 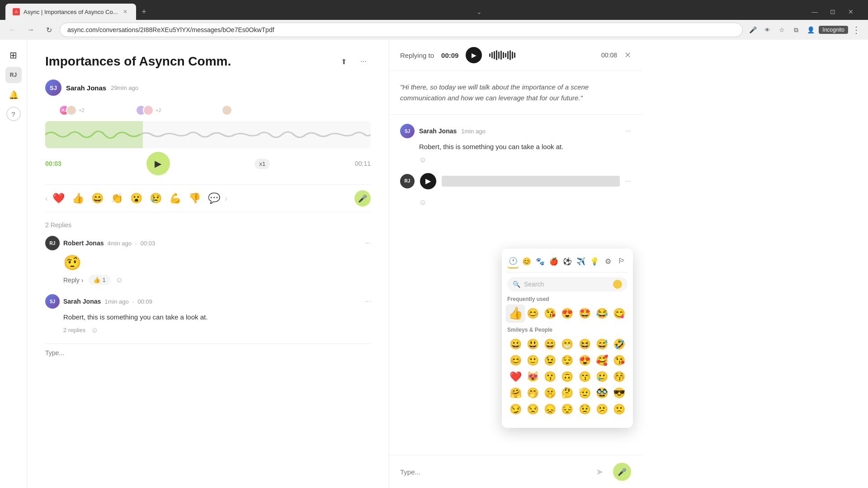 I want to click on picker-tab-objects: 💡, so click(x=594, y=261).